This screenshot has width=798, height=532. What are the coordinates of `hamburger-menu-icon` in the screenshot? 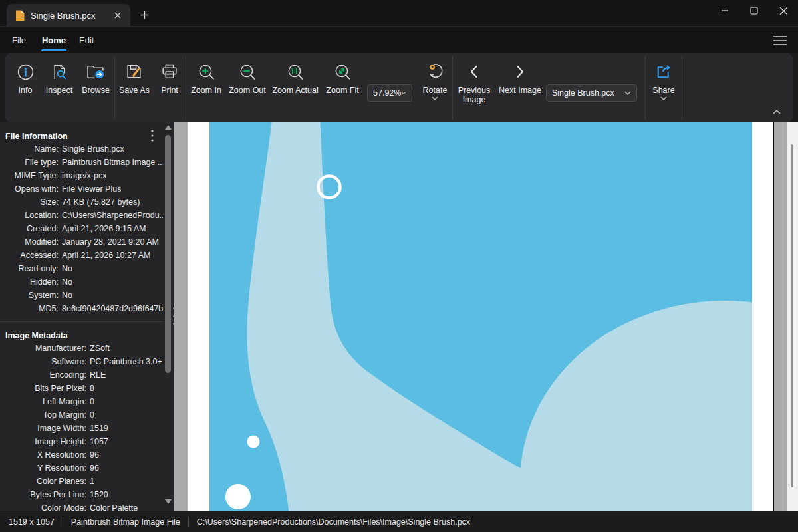 It's located at (780, 41).